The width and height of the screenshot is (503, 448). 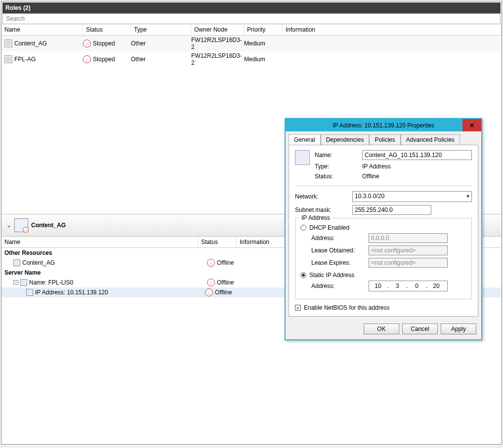 What do you see at coordinates (303, 228) in the screenshot?
I see `dhcp-radio` at bounding box center [303, 228].